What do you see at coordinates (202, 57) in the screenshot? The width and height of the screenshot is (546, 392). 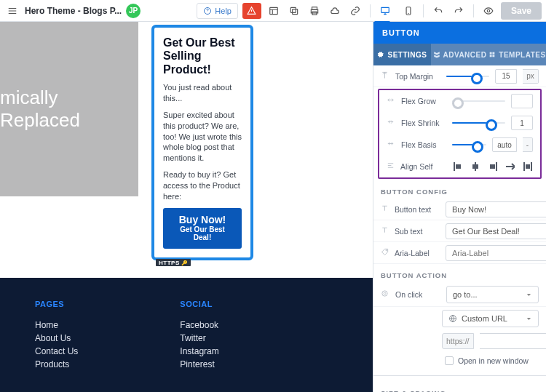 I see `card-title: Get Our Best Selling Product!` at bounding box center [202, 57].